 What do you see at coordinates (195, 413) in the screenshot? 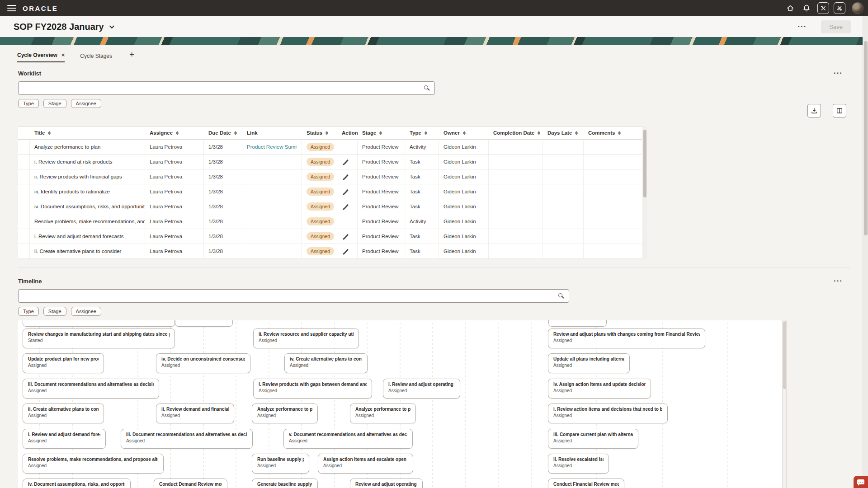
I see `timeline-card: ii. Review demand and financial gapsAssi…` at bounding box center [195, 413].